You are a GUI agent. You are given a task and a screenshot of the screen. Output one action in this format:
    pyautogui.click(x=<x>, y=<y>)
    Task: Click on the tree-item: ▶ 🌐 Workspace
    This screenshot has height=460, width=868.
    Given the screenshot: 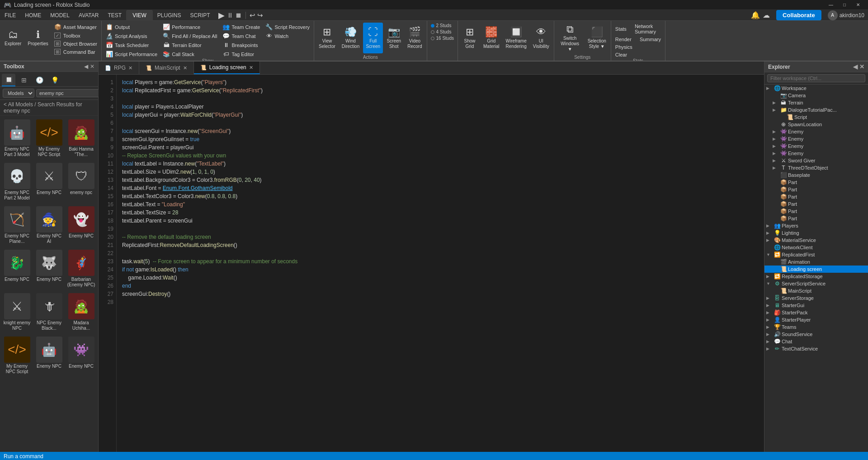 What is the action you would take?
    pyautogui.click(x=816, y=88)
    